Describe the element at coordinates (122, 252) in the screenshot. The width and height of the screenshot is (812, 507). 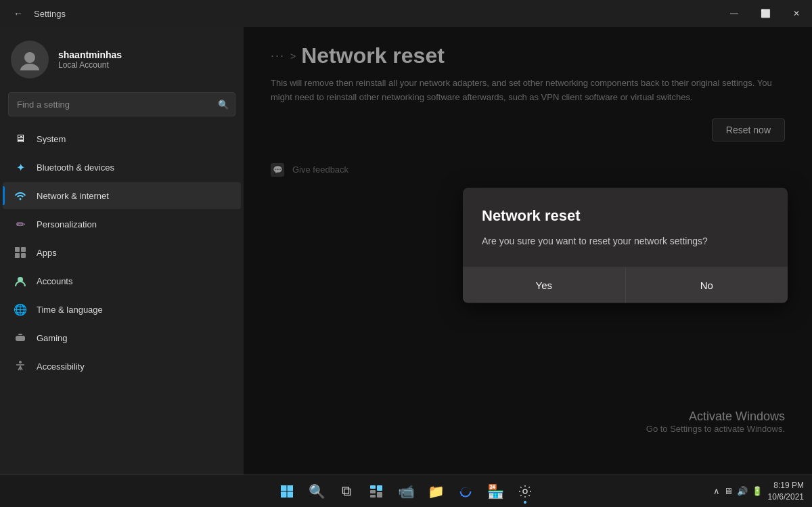
I see `sidebar-item-apps: Apps` at that location.